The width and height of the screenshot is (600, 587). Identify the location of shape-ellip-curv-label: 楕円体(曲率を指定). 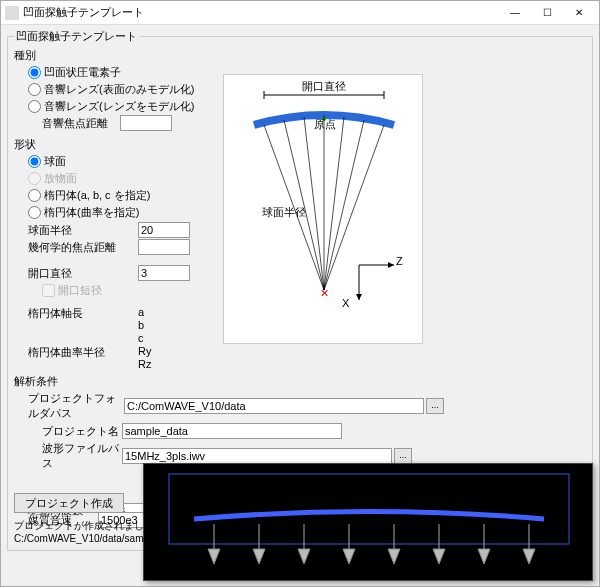
(92, 212).